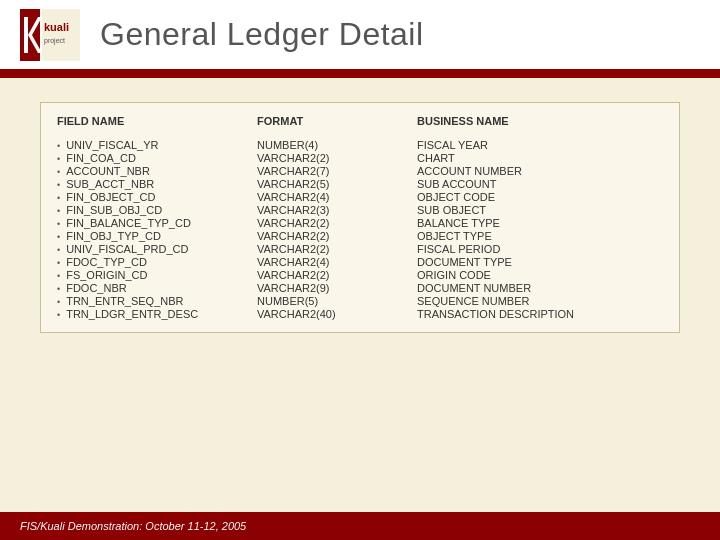 The height and width of the screenshot is (540, 720). What do you see at coordinates (337, 145) in the screenshot?
I see `field-format: NUMBER(4)` at bounding box center [337, 145].